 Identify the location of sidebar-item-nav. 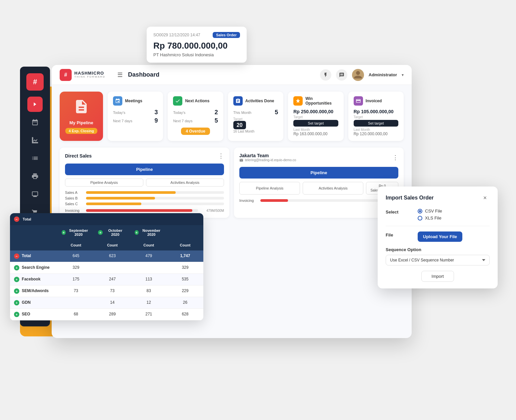
(35, 104).